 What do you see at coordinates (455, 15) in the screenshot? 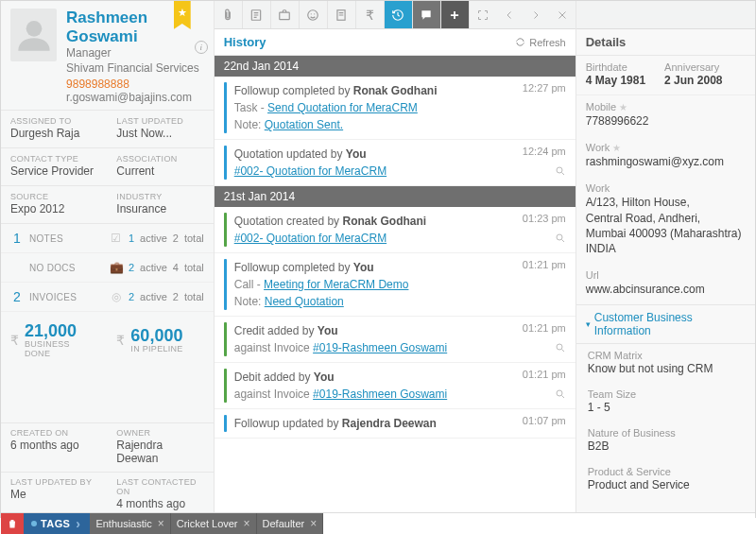
I see `add-button` at bounding box center [455, 15].